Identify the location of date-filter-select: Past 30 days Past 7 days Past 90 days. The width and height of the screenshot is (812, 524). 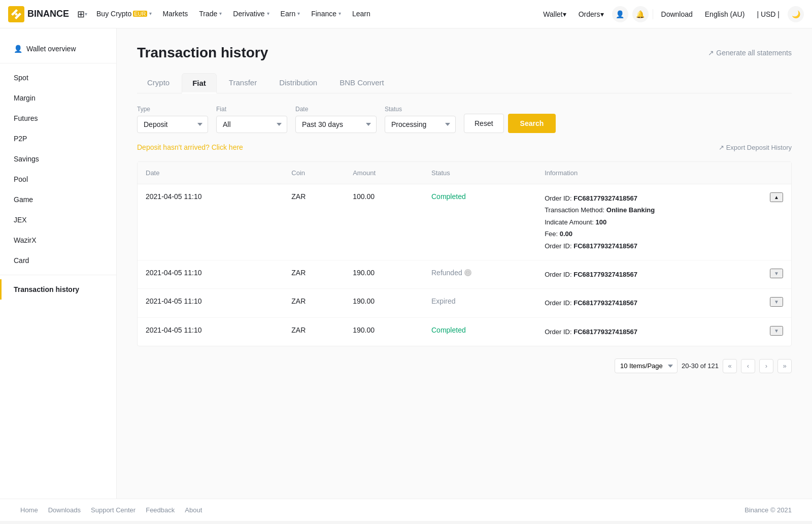
(336, 124).